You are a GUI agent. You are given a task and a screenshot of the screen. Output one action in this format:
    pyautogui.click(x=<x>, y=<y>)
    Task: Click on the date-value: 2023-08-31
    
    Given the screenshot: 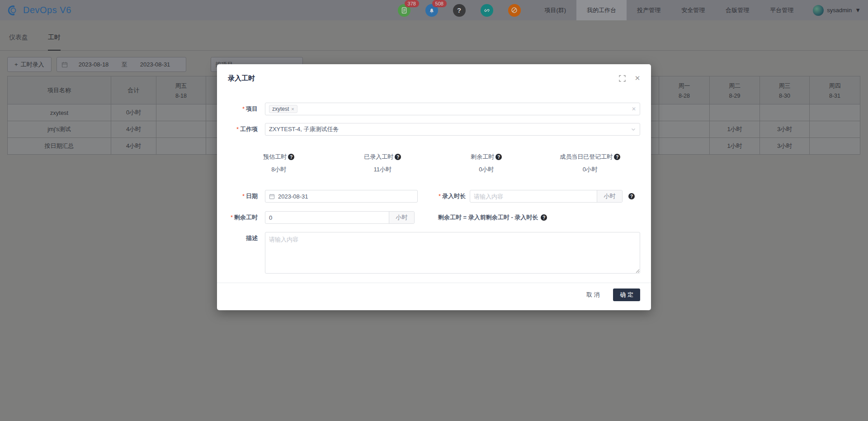 What is the action you would take?
    pyautogui.click(x=293, y=196)
    